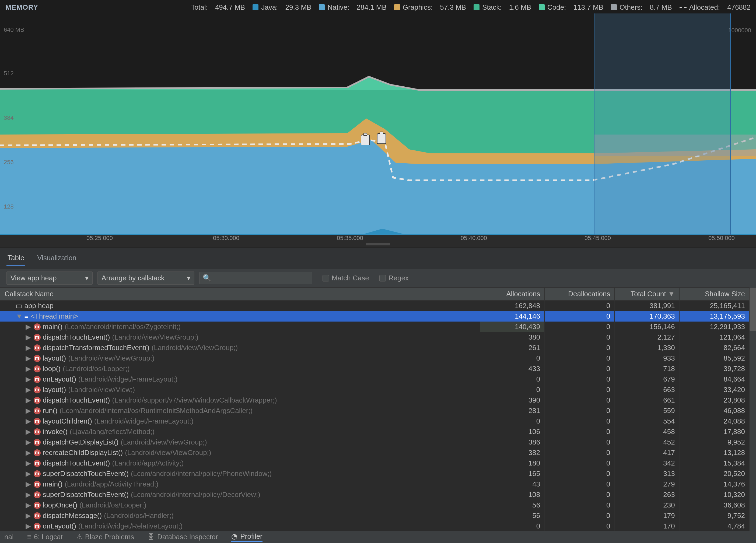  I want to click on class-ref: (Lcom/android/internal/policy/PhoneWindo…, so click(201, 474).